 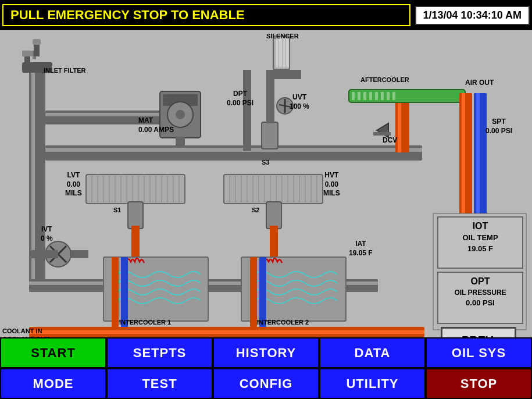 I want to click on test-button: TEST, so click(x=159, y=384).